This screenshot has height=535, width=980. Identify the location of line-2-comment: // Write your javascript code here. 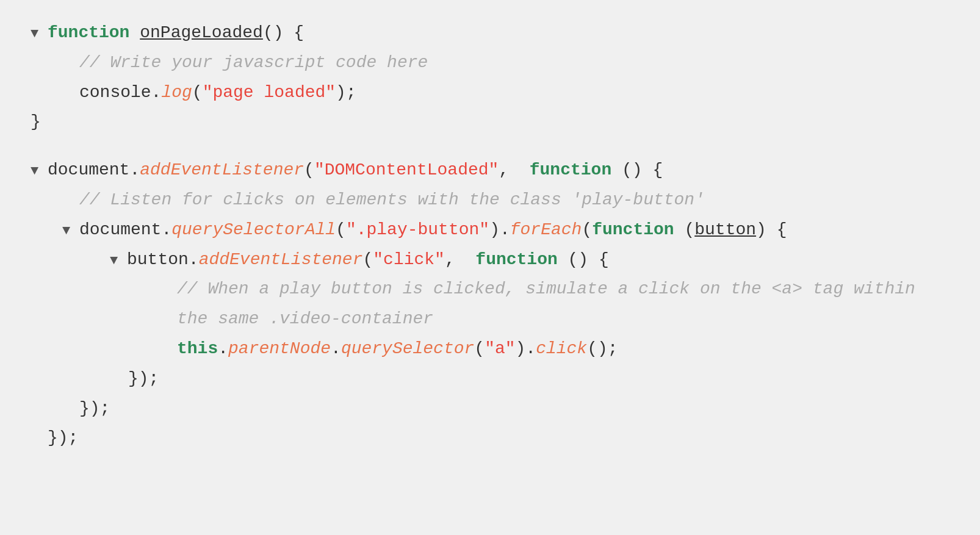
(530, 63).